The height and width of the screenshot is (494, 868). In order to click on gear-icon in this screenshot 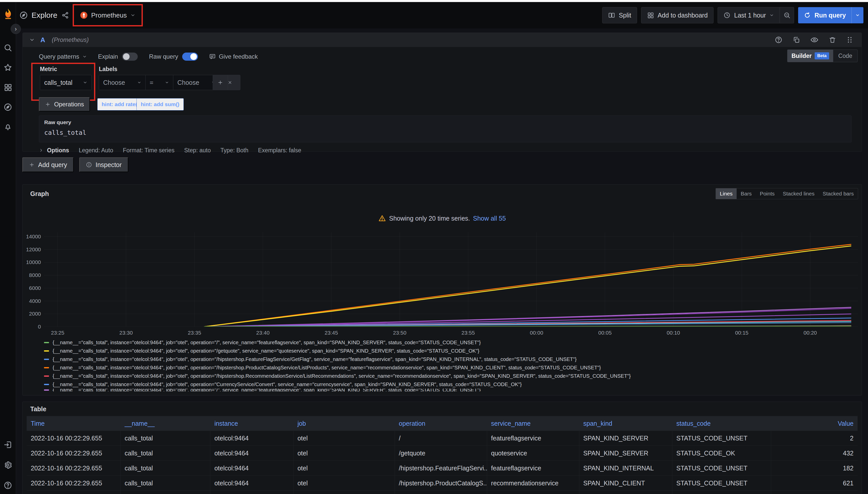, I will do `click(8, 465)`.